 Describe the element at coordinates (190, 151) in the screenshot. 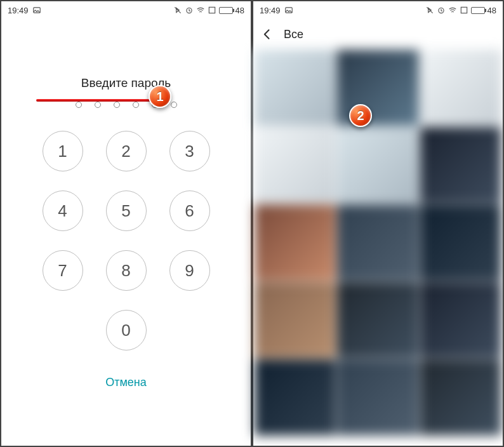

I see `key-3: 3` at that location.